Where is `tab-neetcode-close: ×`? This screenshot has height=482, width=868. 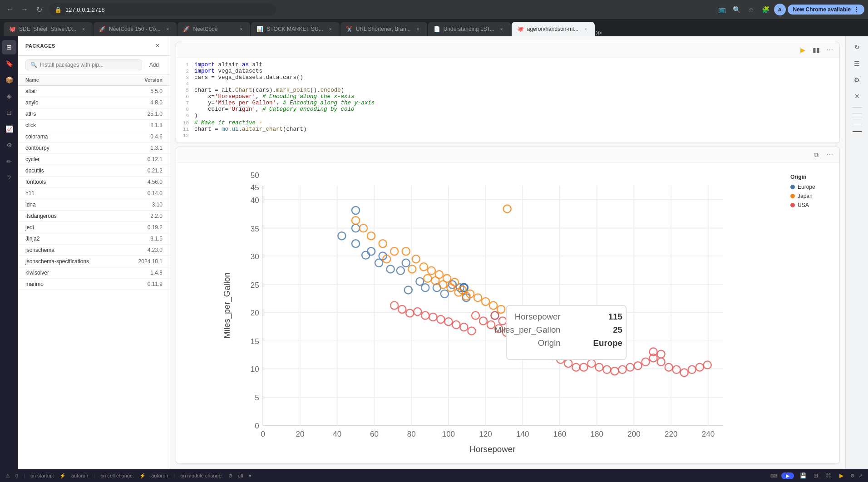 tab-neetcode-close: × is located at coordinates (241, 29).